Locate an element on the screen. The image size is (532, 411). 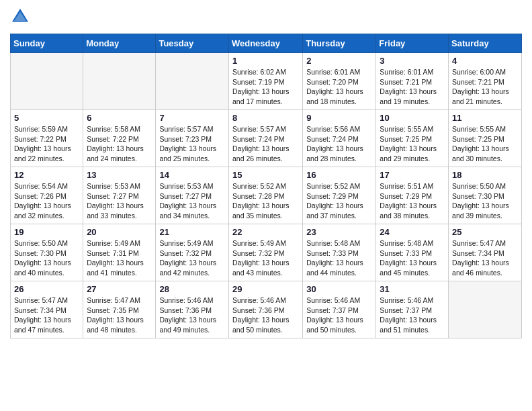
day-number: 3 is located at coordinates (412, 60).